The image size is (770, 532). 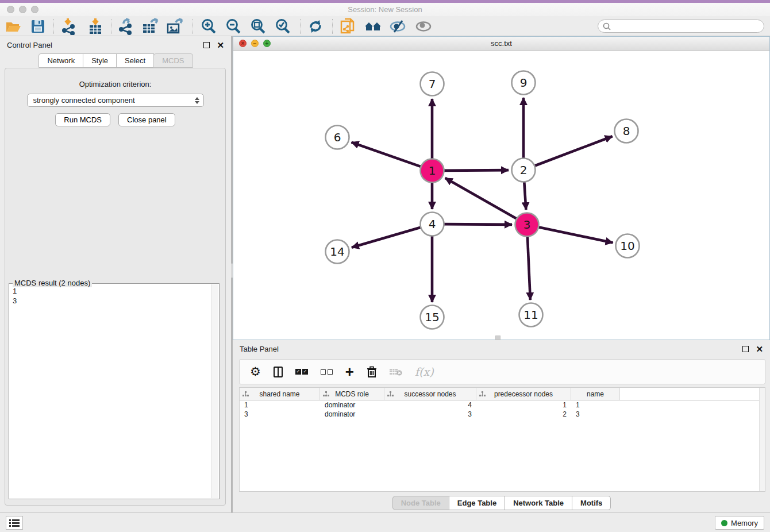 I want to click on import-table-icon, so click(x=95, y=26).